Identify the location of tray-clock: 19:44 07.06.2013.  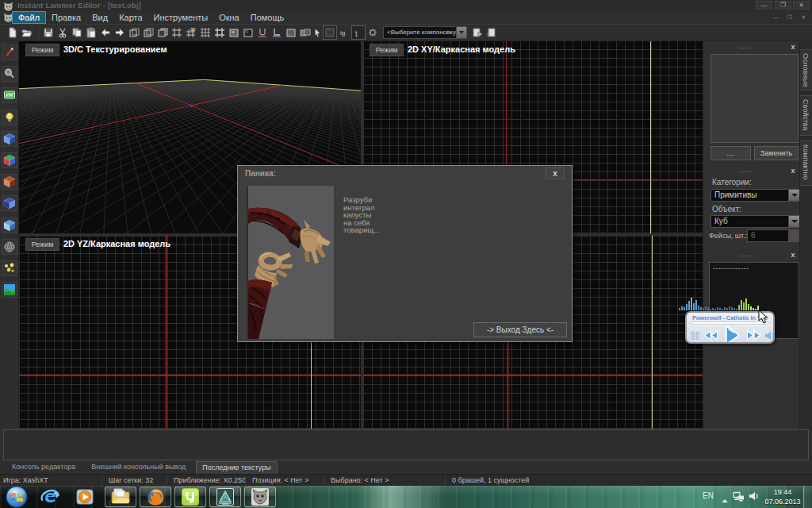
(783, 497).